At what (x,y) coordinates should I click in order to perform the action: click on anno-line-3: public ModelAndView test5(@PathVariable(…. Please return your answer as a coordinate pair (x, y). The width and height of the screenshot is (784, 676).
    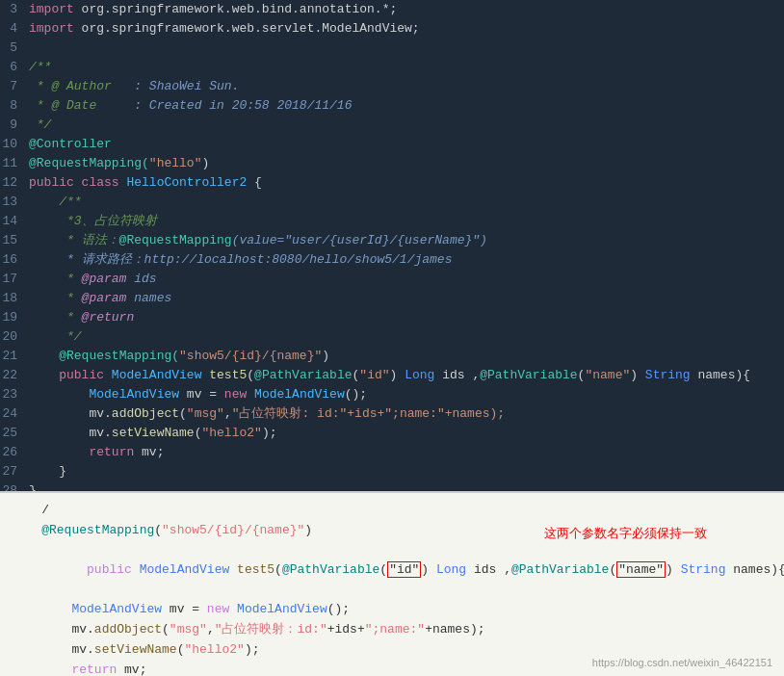
    Looking at the image, I should click on (392, 570).